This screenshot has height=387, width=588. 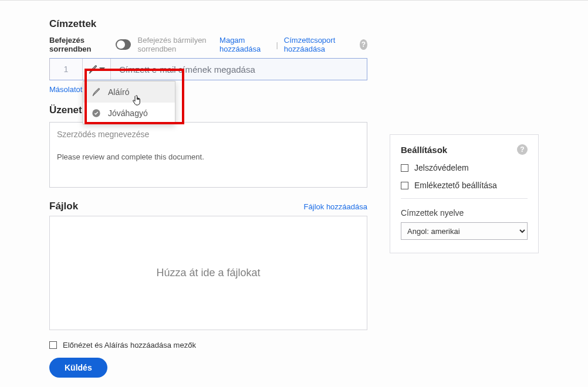 I want to click on reminder-checkbox, so click(x=405, y=185).